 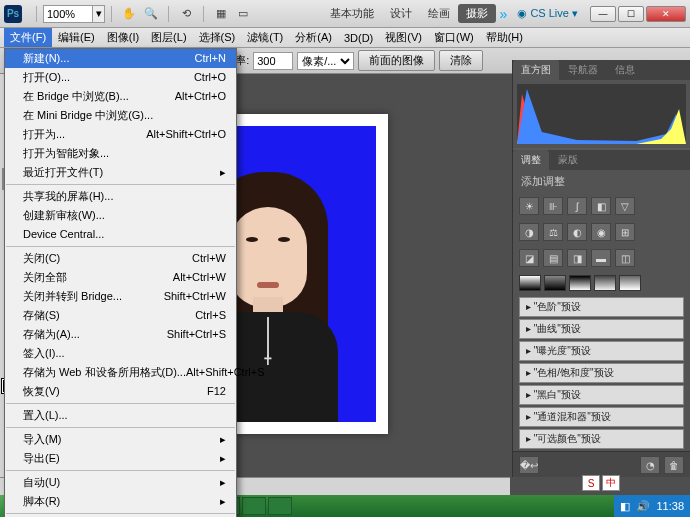 I want to click on cs-live-button: ◉ CS Live ▾, so click(x=548, y=14).